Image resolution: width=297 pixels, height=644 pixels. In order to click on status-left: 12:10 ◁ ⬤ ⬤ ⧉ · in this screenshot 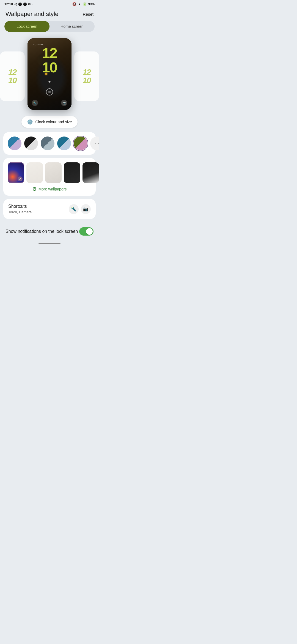, I will do `click(19, 4)`.